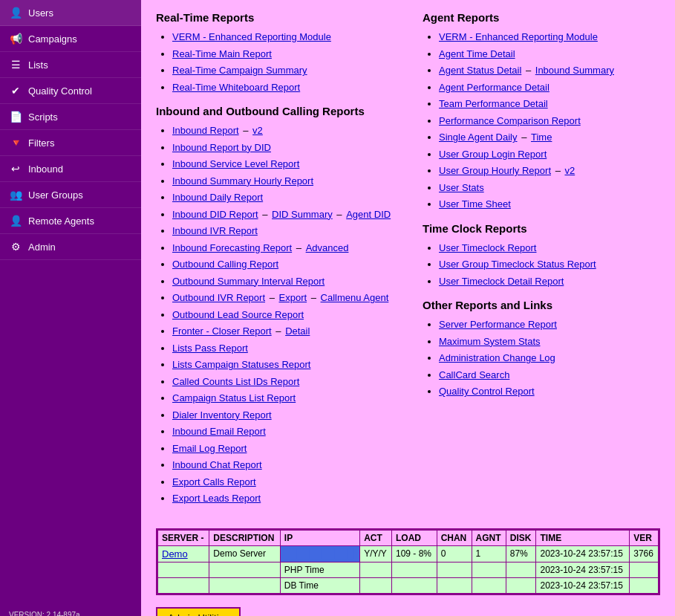 This screenshot has width=675, height=616. I want to click on lists-campaign-statuses-link: Lists Campaign Statuses Report, so click(241, 364).